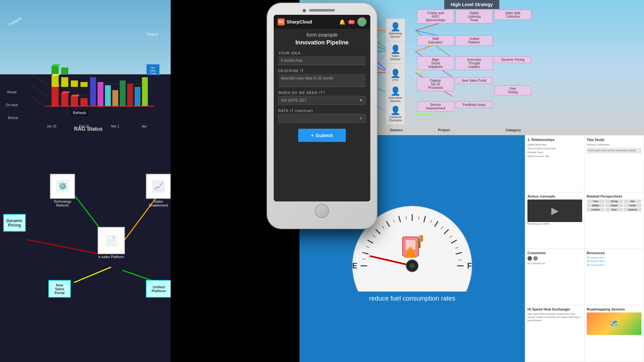 Image resolution: width=644 pixels, height=362 pixels. I want to click on svg-text: New, so click(153, 68).